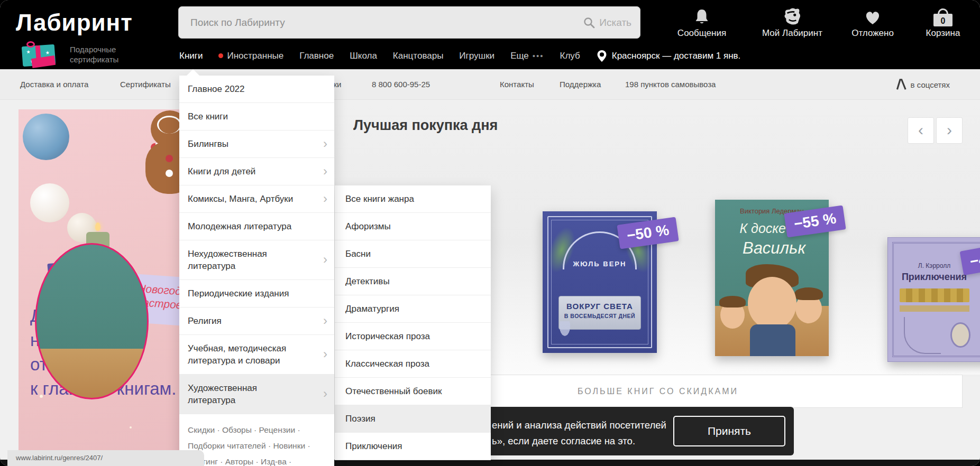  Describe the element at coordinates (42, 55) in the screenshot. I see `gift-certificates-icon: ★ ★ ★` at that location.